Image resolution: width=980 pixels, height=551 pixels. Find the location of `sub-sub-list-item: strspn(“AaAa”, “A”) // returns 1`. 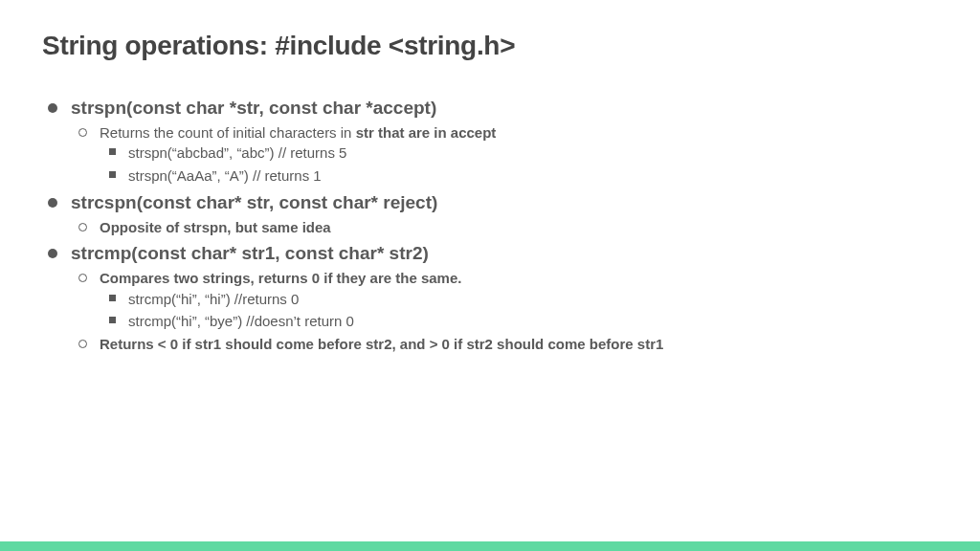

sub-sub-list-item: strspn(“AaAa”, “A”) // returns 1 is located at coordinates (519, 176).